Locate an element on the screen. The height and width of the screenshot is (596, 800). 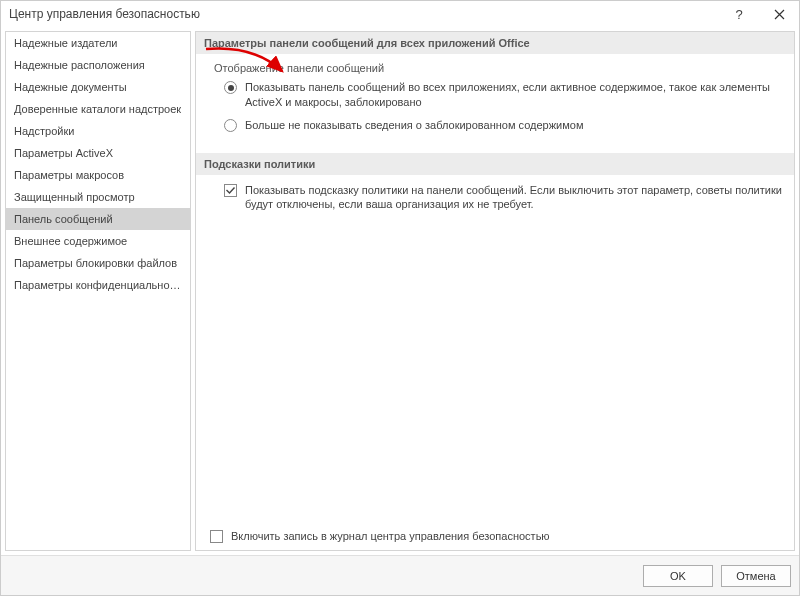
sidebar-item-protected-view: Защищенный просмотр is located at coordinates (98, 197).